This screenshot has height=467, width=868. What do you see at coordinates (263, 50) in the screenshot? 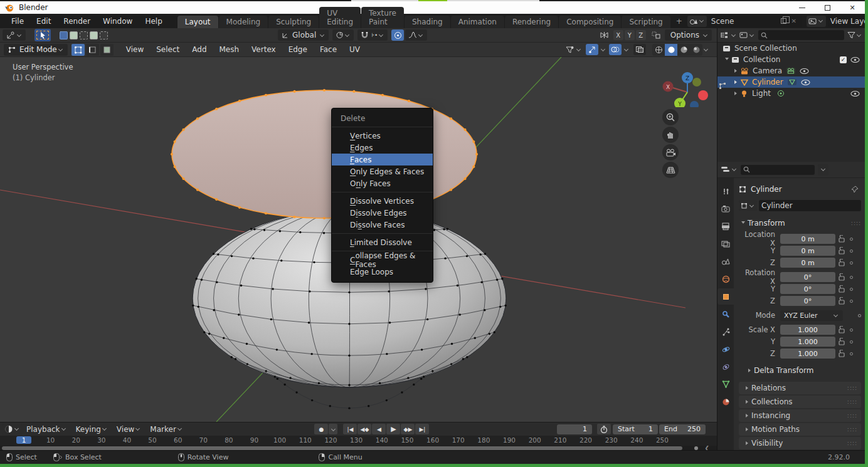
I see `viewport-menu: Vertex` at bounding box center [263, 50].